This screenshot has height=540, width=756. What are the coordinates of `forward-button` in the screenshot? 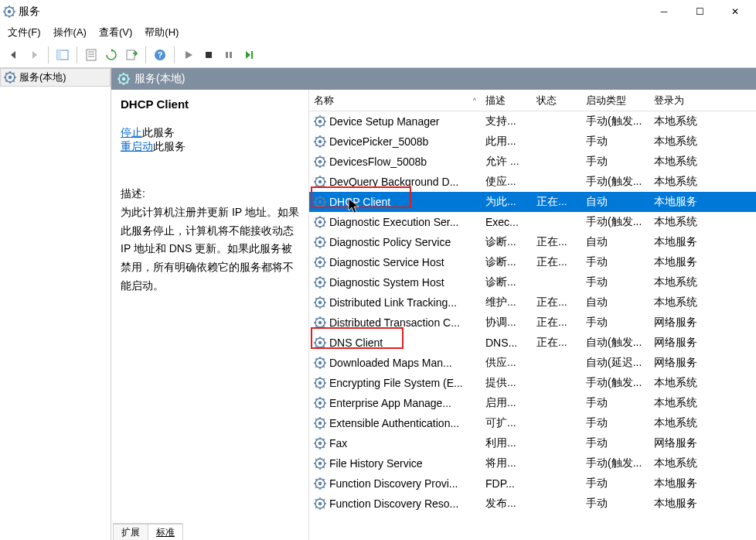 It's located at (34, 55).